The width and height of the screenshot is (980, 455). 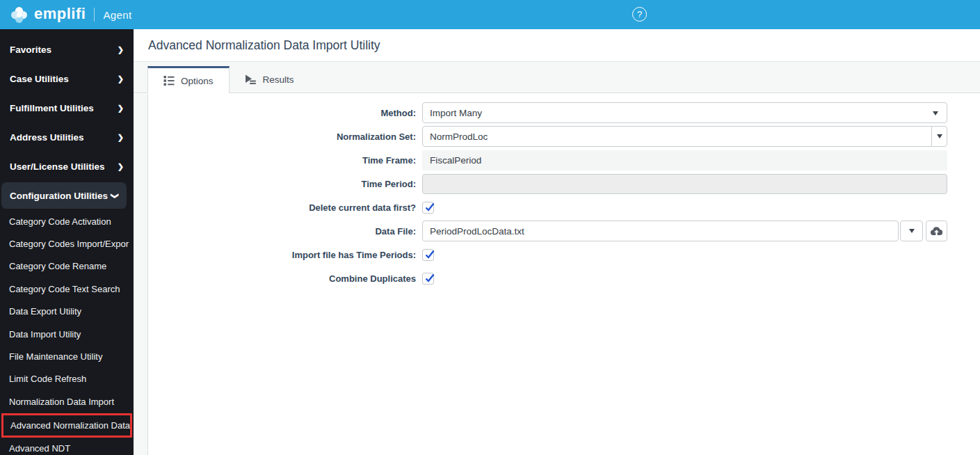 I want to click on tab-label: Options, so click(x=198, y=81).